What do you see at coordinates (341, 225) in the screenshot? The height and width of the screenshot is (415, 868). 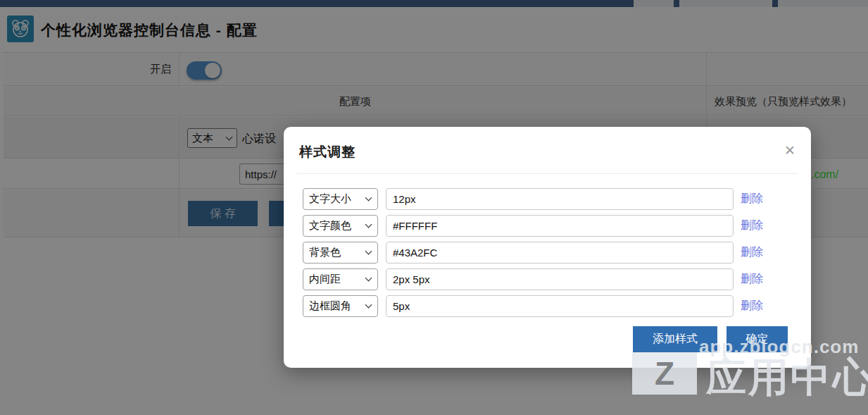 I see `style-property-select: 文字颜色` at bounding box center [341, 225].